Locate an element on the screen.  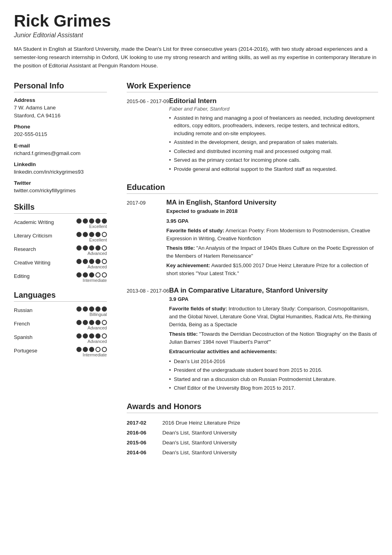
skill-name: Creative Writing is located at coordinates (36, 262).